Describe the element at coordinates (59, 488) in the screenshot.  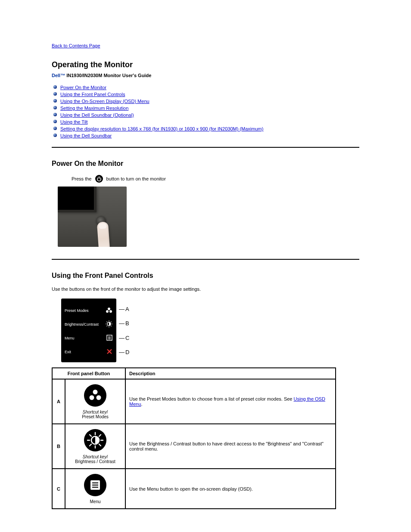
I see `row-letter: C` at that location.